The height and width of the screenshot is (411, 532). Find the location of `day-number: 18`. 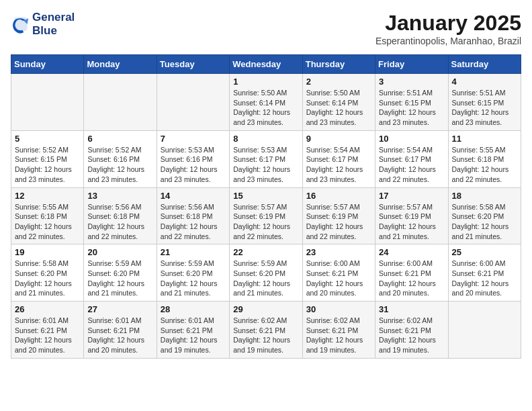

day-number: 18 is located at coordinates (485, 196).